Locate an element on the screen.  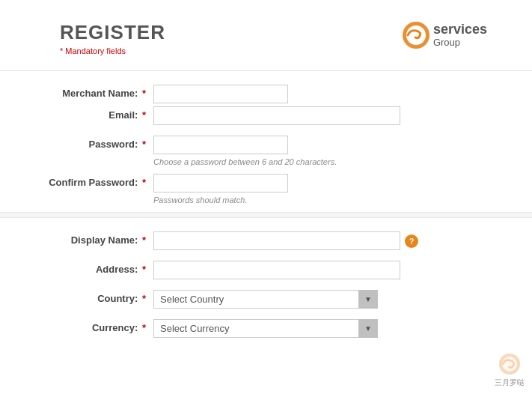
confirm-password-hint-spacer is located at coordinates (91, 200).